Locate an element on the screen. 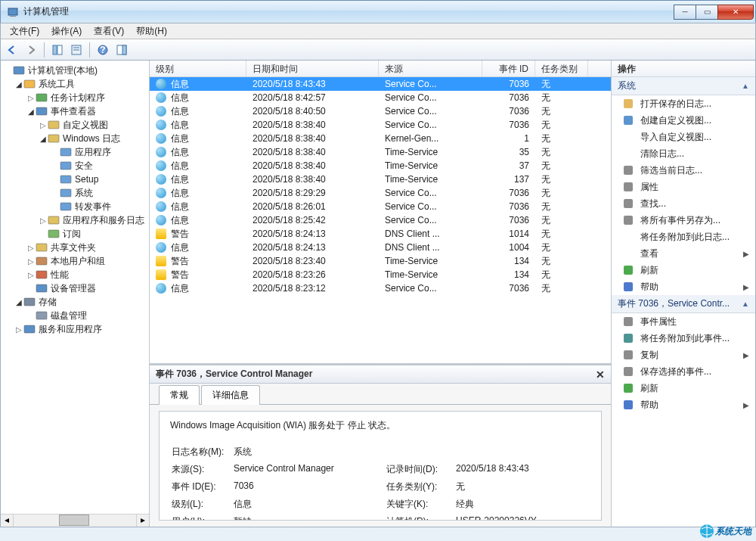 Image resolution: width=756 pixels, height=541 pixels. forward-button is located at coordinates (31, 50).